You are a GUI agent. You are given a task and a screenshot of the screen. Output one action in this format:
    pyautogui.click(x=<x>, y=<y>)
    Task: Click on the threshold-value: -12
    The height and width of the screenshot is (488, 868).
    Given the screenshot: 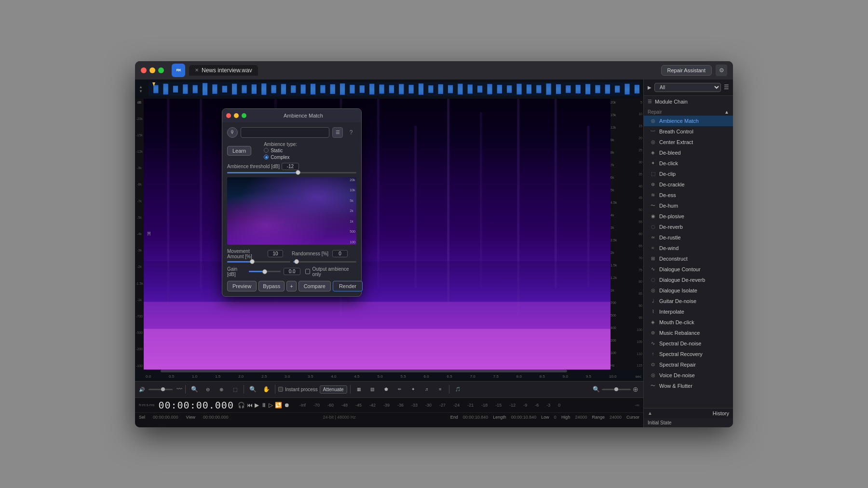 What is the action you would take?
    pyautogui.click(x=290, y=167)
    